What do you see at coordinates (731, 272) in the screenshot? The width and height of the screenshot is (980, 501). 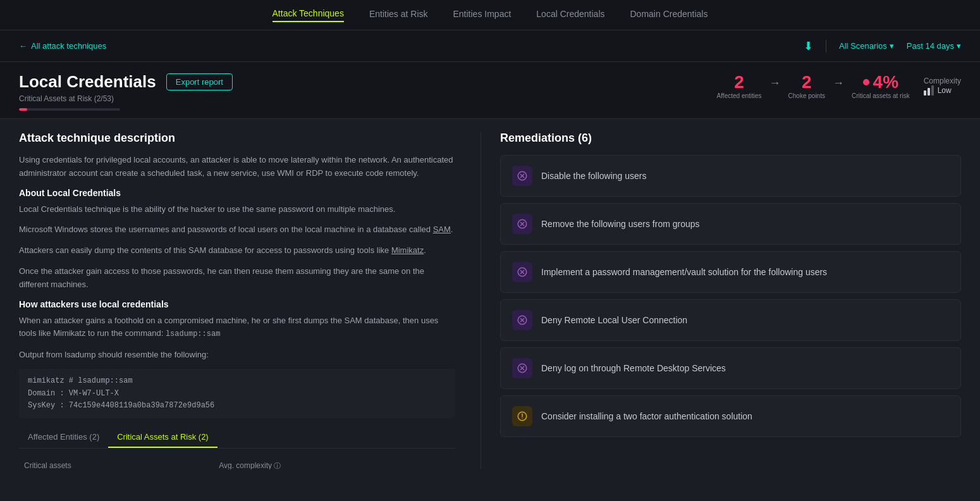 I see `remediation-card-3: Implement a password management/vault so…` at bounding box center [731, 272].